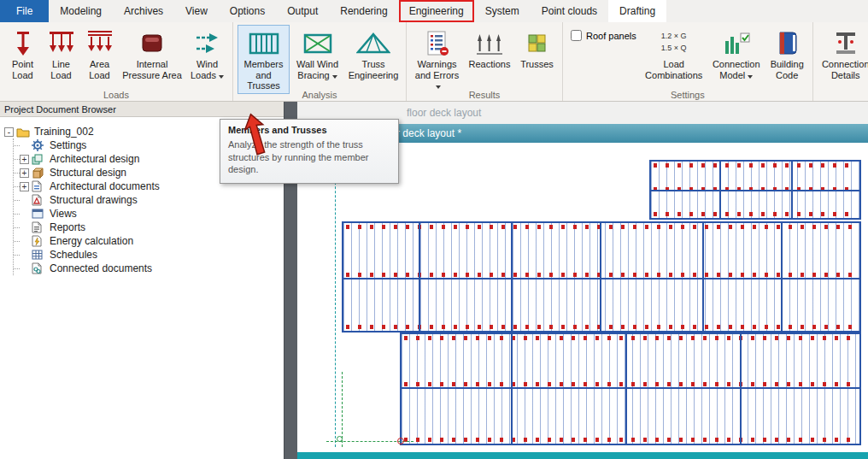  I want to click on load-factor-g: 1.2 × G, so click(674, 37).